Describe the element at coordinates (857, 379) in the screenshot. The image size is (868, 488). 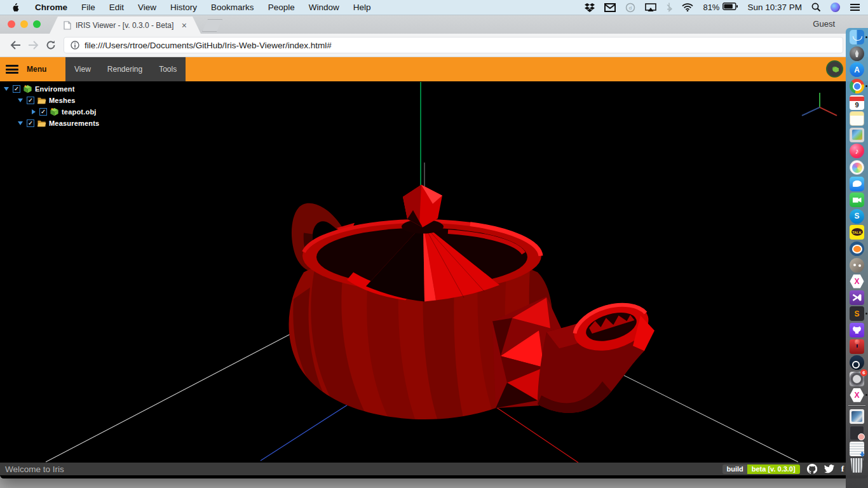
I see `dock-item-system-preferences: 6` at that location.